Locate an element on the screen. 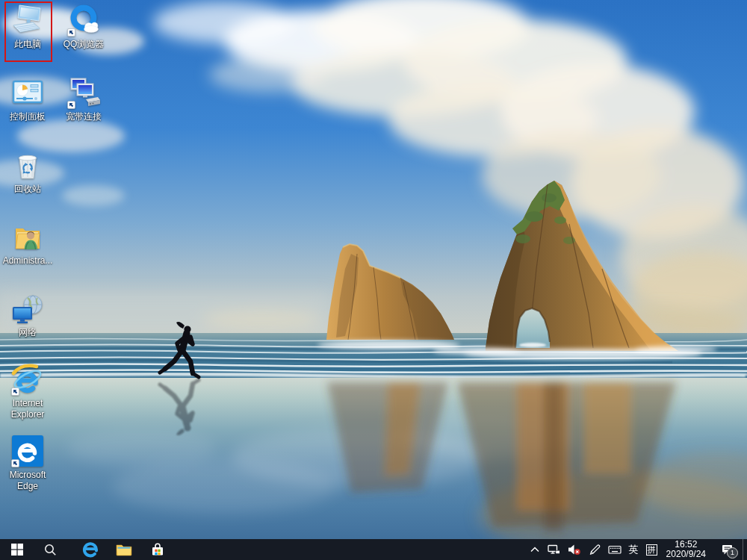  windows-logo-icon is located at coordinates (17, 550).